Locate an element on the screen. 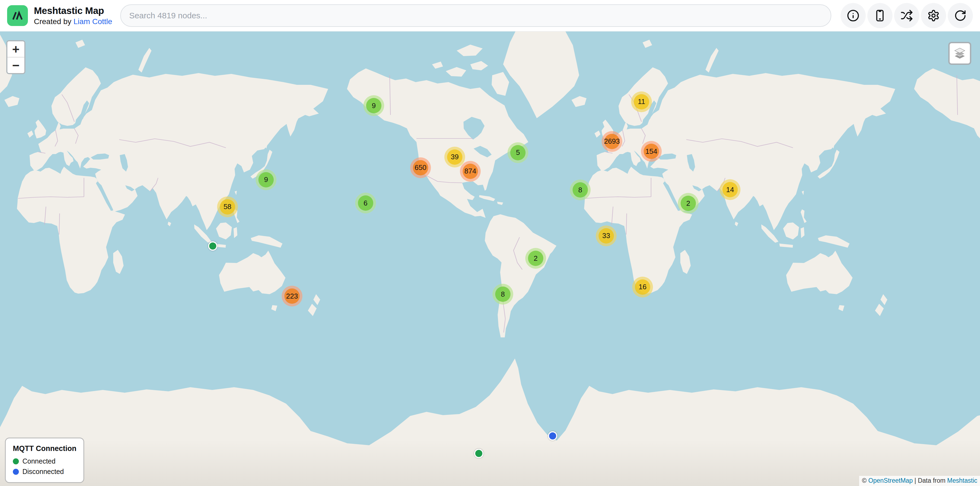  cluster-marker: 5 is located at coordinates (518, 153).